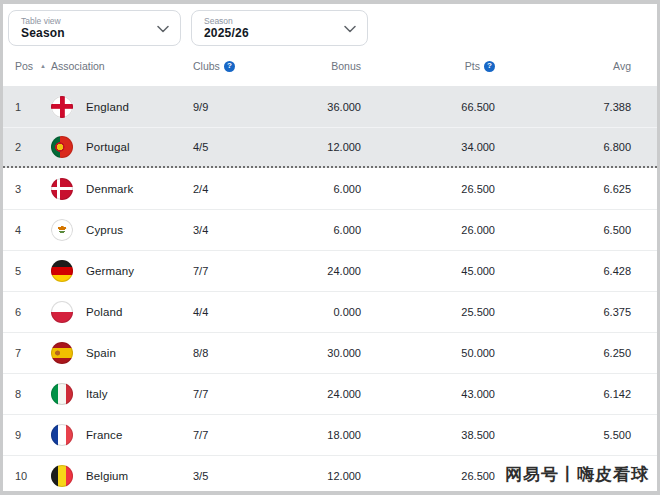 The image size is (660, 495). I want to click on association-name: Portugal, so click(108, 147).